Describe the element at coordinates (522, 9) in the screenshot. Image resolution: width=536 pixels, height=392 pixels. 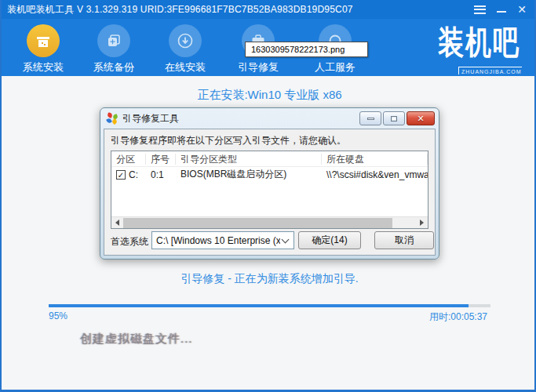
I see `close-icon: ✕` at that location.